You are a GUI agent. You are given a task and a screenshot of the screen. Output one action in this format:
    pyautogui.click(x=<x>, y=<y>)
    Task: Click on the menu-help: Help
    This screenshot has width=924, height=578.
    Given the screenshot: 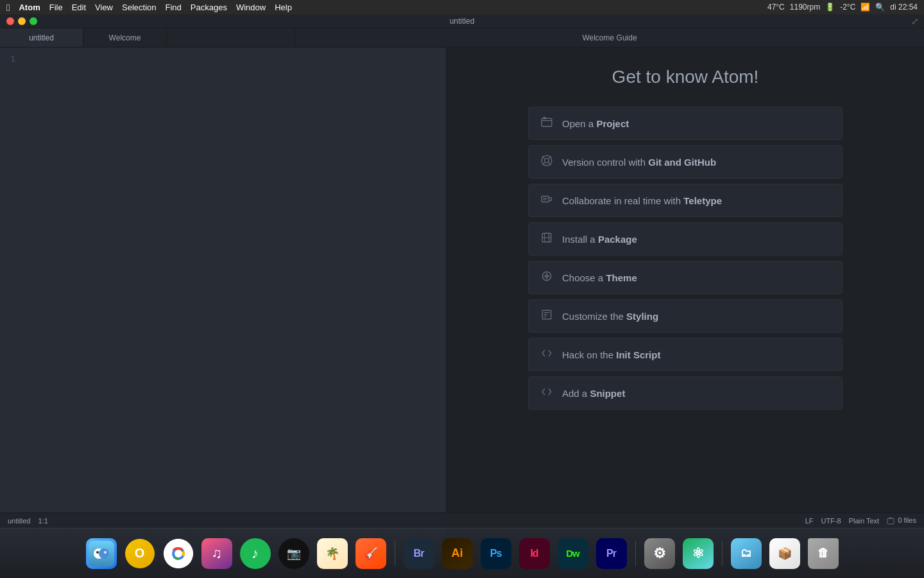 What is the action you would take?
    pyautogui.click(x=284, y=8)
    